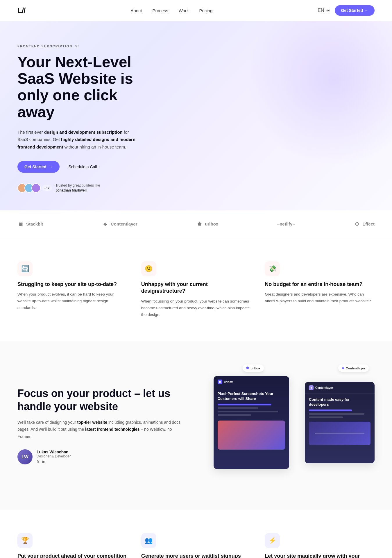  Describe the element at coordinates (320, 546) in the screenshot. I see `benefit-item-2: ⚡ Let your site magically grow with your…` at that location.